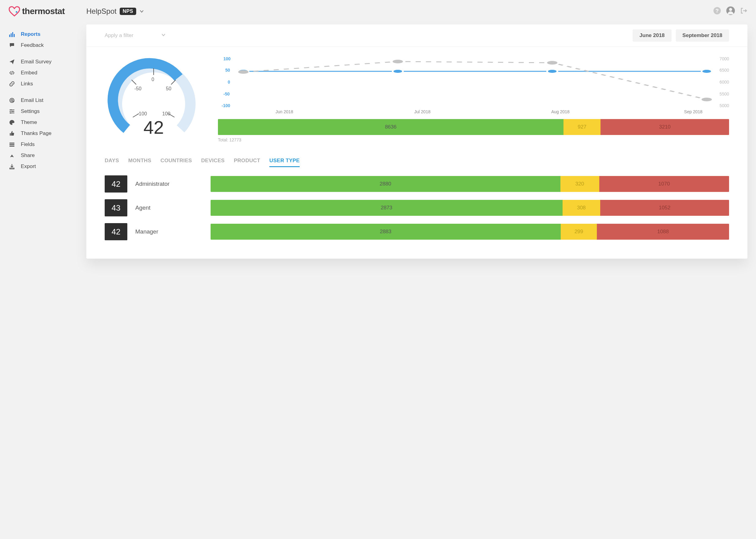  Describe the element at coordinates (417, 184) in the screenshot. I see `breakdown-row: 42Administrator28803201070` at that location.